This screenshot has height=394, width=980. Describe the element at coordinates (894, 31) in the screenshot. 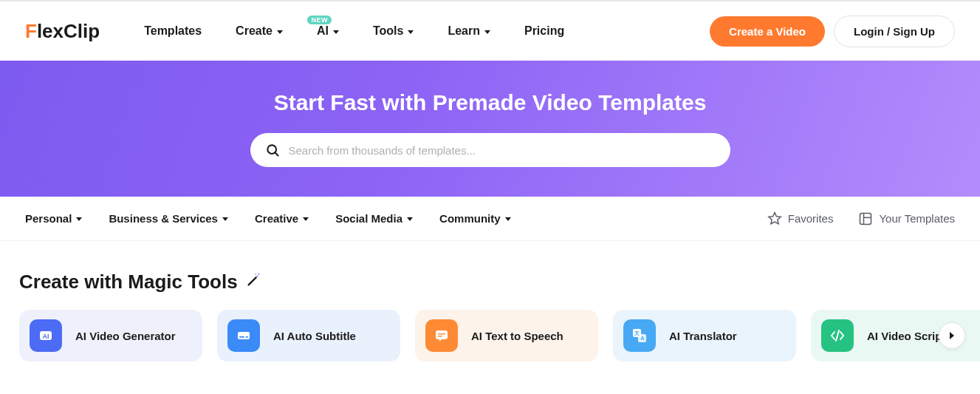

I see `login-signup-button: Login / Sign Up` at that location.